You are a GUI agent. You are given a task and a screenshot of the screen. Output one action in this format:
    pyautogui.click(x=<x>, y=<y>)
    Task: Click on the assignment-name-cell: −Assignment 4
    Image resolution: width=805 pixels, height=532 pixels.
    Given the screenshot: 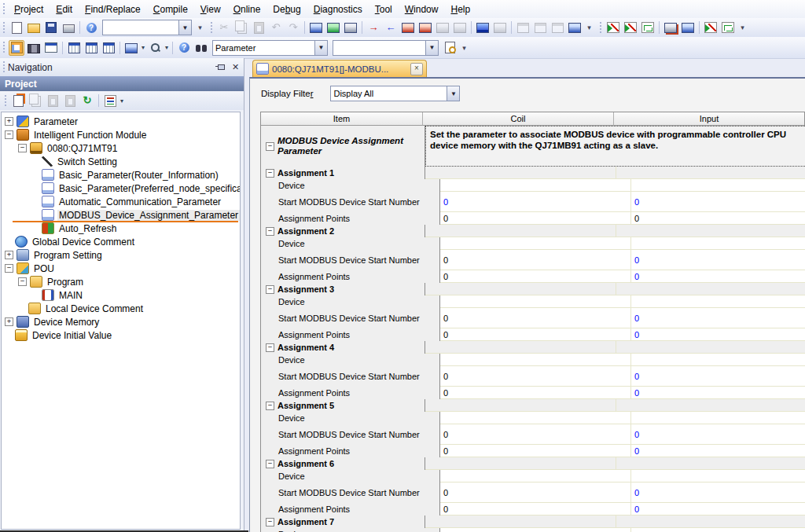 What is the action you would take?
    pyautogui.click(x=343, y=347)
    